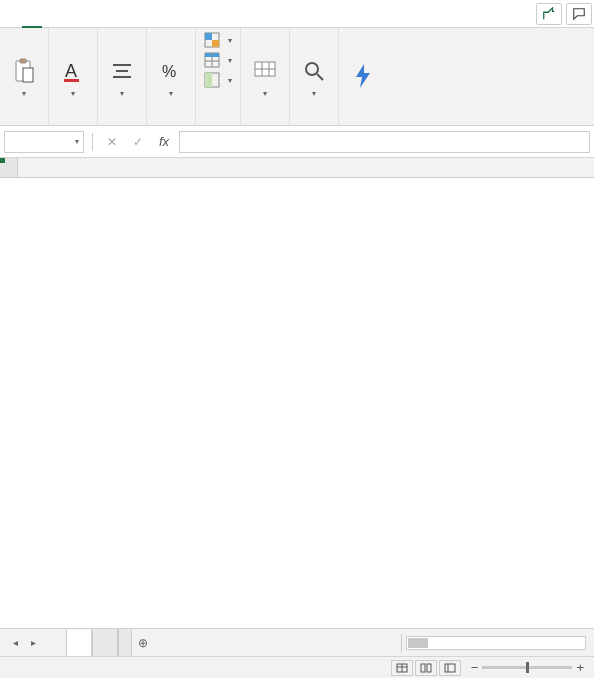 The width and height of the screenshot is (594, 678). I want to click on group-font: A ▾, so click(74, 76).